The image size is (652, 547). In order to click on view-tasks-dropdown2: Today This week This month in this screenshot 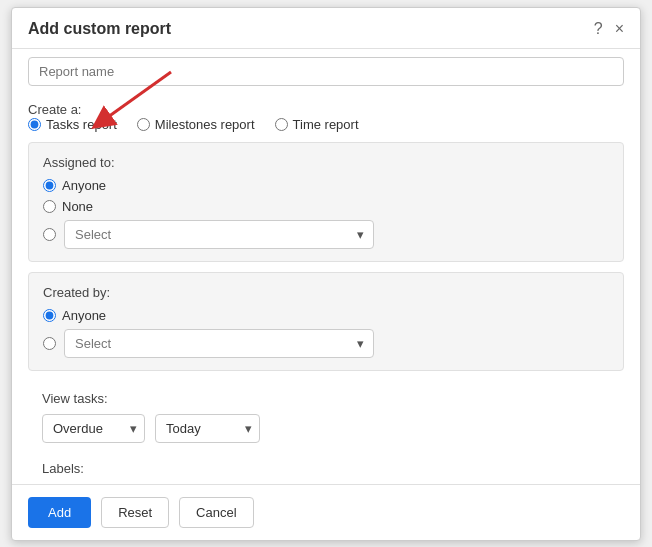, I will do `click(208, 428)`.